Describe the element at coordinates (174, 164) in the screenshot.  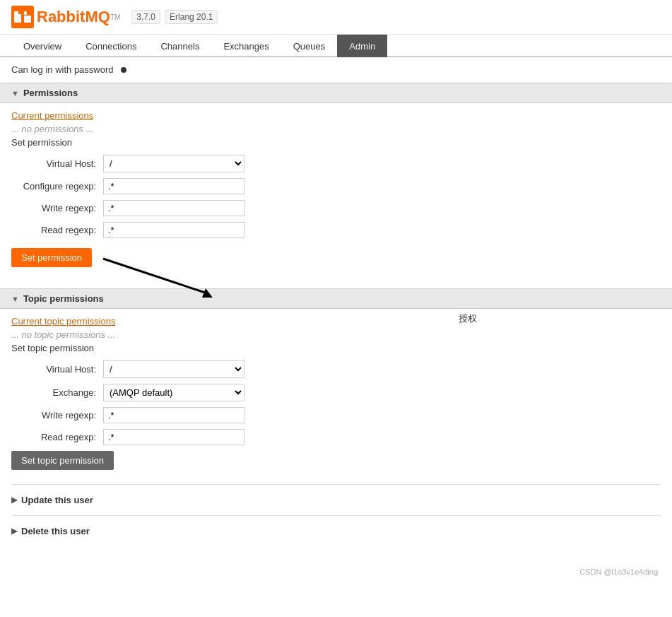
I see `virtual-host-select: /` at that location.